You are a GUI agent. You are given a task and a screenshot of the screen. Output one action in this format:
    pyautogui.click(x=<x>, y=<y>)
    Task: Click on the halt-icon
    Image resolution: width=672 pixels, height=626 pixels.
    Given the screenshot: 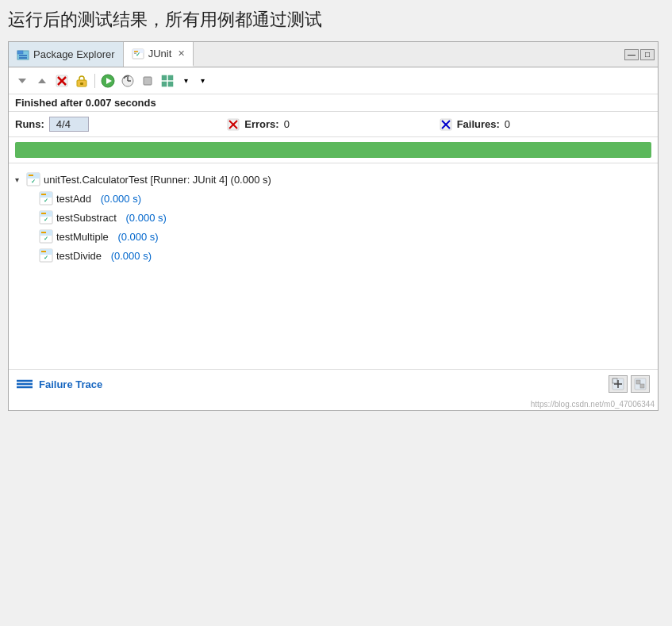 What is the action you would take?
    pyautogui.click(x=148, y=81)
    